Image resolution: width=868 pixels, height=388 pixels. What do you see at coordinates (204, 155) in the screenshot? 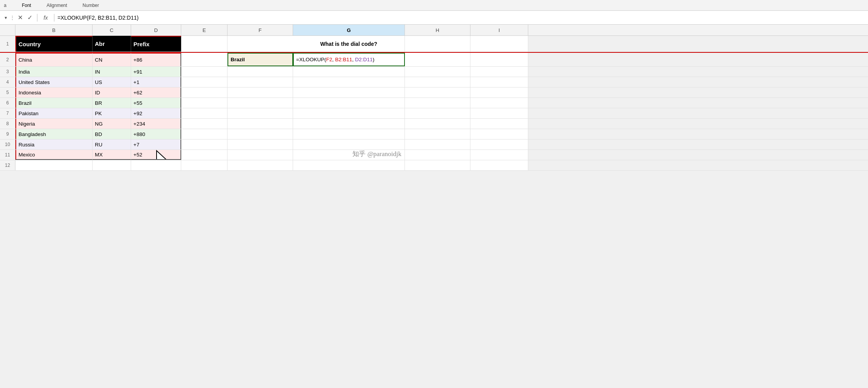
I see `cell-e11` at bounding box center [204, 155].